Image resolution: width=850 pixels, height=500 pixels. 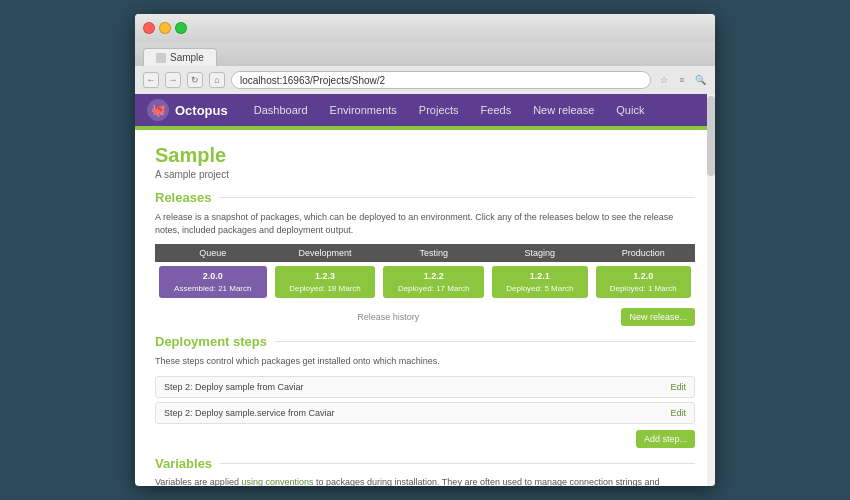 What do you see at coordinates (277, 482) in the screenshot?
I see `variables-link: using conventions` at bounding box center [277, 482].